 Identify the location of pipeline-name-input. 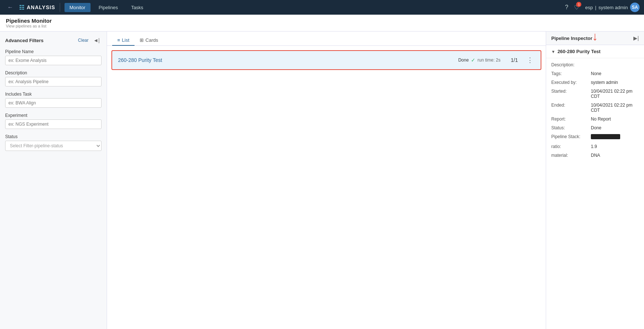
(54, 60).